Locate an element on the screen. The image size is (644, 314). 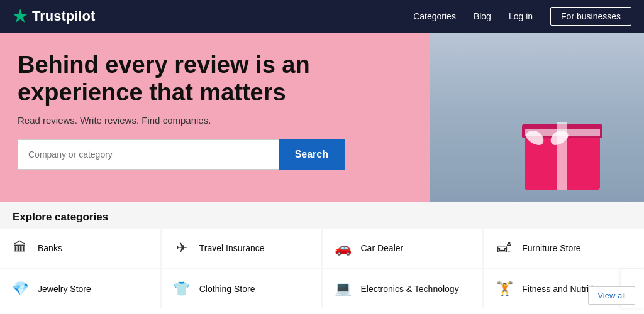
nav-login: Log in is located at coordinates (521, 16).